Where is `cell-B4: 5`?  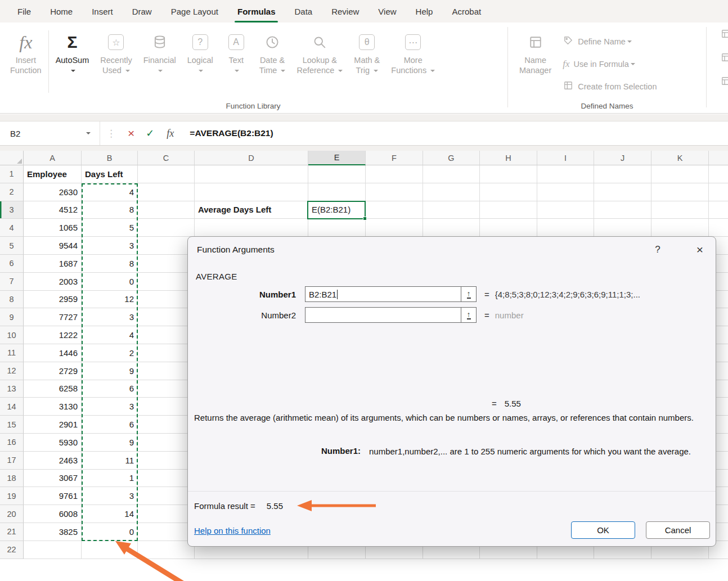
cell-B4: 5 is located at coordinates (110, 228).